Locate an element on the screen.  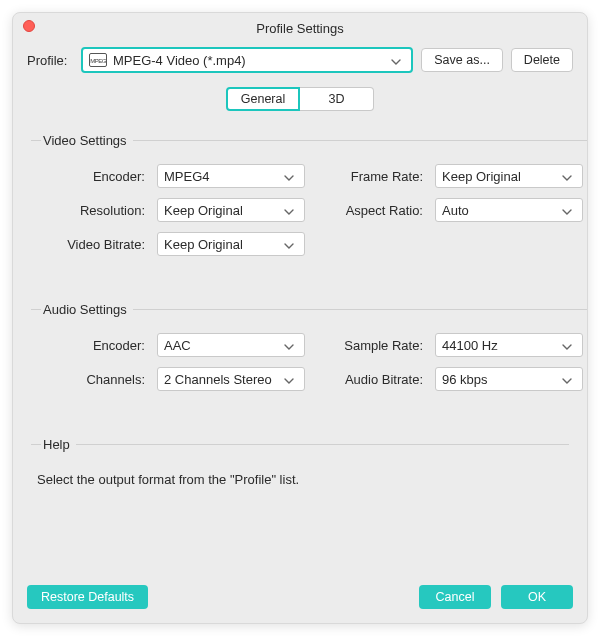
mpeg-format-icon: MPEG is located at coordinates (98, 60).